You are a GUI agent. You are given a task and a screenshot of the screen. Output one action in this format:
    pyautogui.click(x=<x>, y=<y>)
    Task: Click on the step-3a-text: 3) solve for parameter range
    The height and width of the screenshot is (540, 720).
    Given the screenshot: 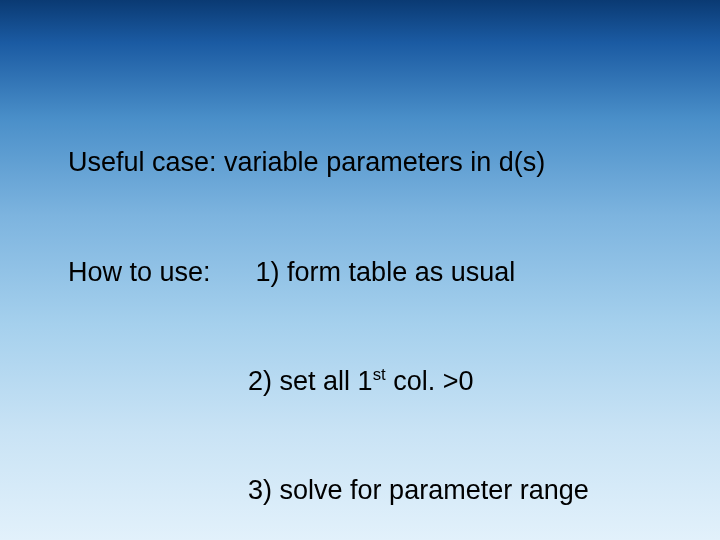 What is the action you would take?
    pyautogui.click(x=418, y=490)
    